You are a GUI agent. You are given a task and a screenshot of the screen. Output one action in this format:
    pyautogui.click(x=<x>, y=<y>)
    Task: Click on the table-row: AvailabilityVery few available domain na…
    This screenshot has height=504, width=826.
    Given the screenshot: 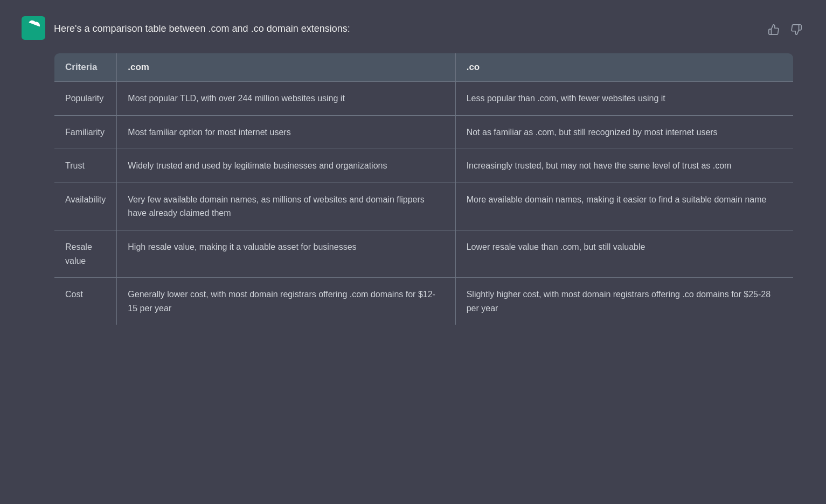 What is the action you would take?
    pyautogui.click(x=424, y=206)
    